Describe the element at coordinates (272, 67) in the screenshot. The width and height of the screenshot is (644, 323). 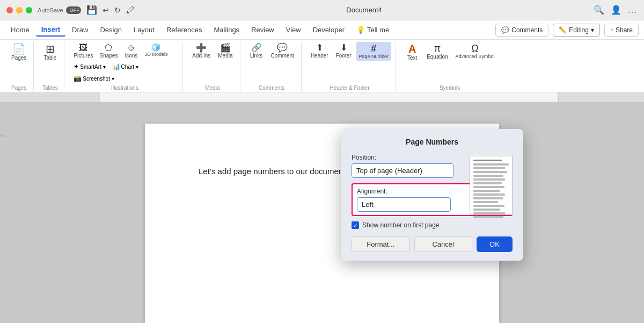
I see `ribbon-group-comments: 🔗 Links 💬 Comment Comments` at that location.